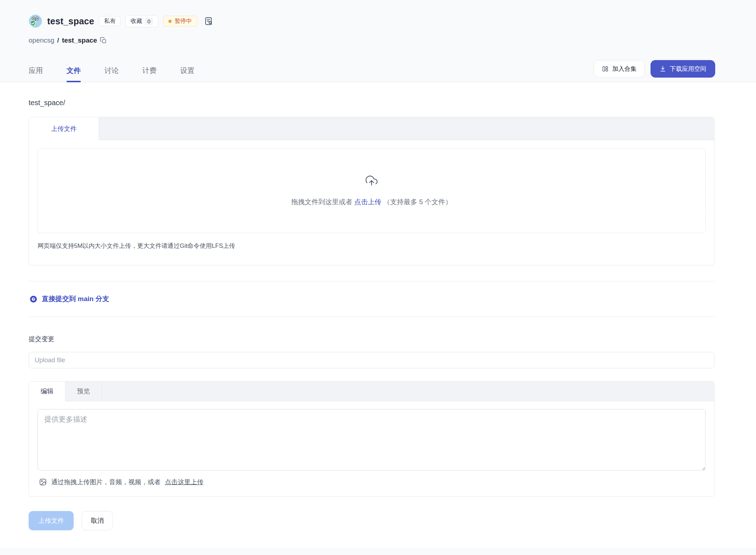  I want to click on add-to-collection-label: 加入合集, so click(624, 69).